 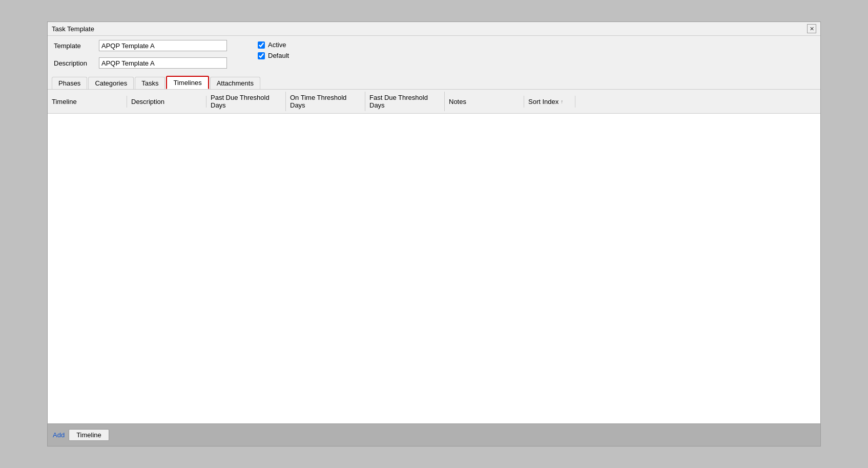 What do you see at coordinates (58, 435) in the screenshot?
I see `add-button: Add` at bounding box center [58, 435].